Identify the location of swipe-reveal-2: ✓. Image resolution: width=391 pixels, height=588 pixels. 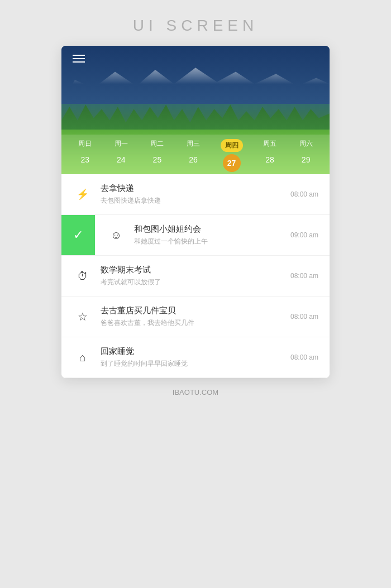
(78, 235).